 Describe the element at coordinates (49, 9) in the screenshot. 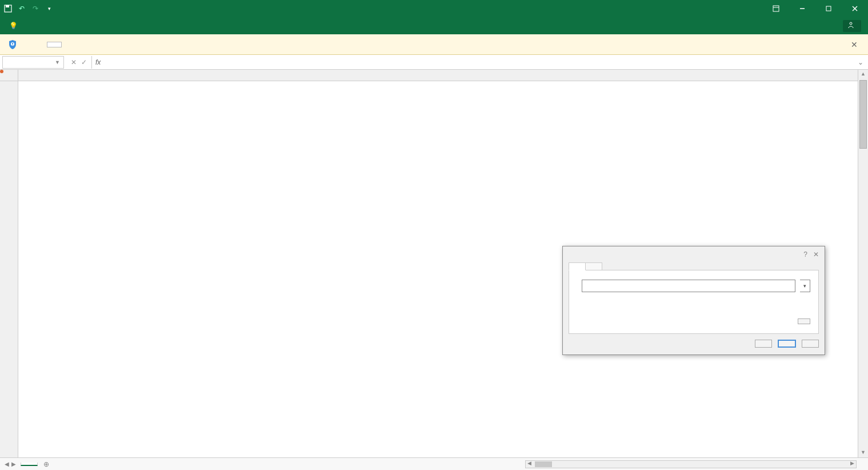

I see `qat-dropdown-icon: ▾` at that location.